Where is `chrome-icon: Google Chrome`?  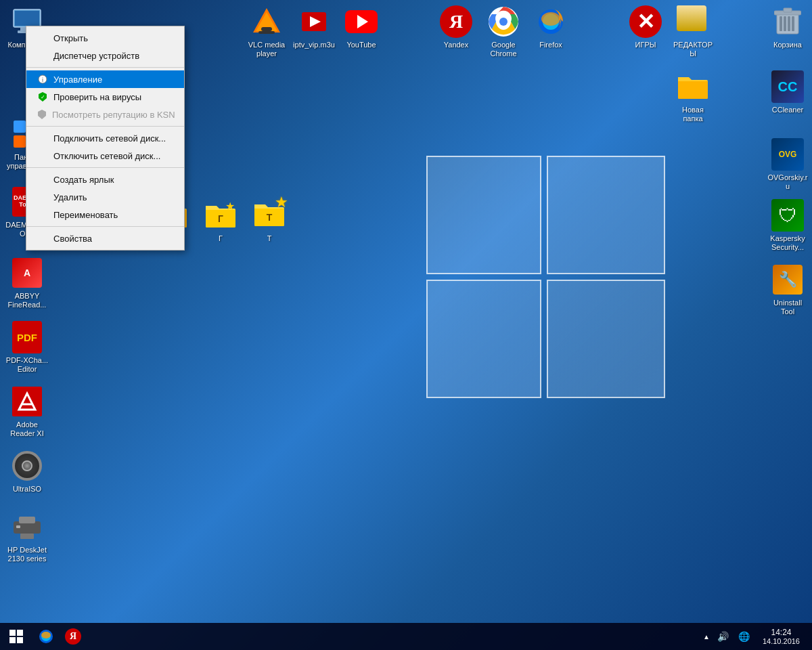 chrome-icon: Google Chrome is located at coordinates (503, 32).